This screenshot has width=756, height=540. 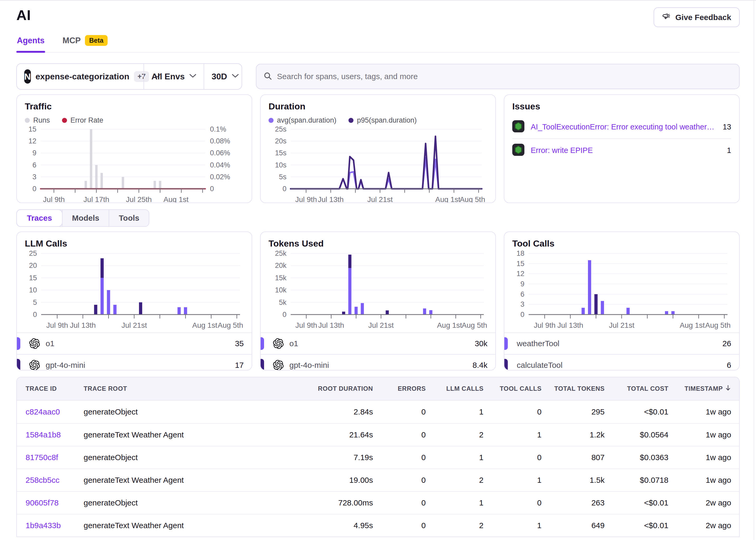 I want to click on table-row: 90605f78generateObject728.00ms010263<$0.…, so click(x=378, y=502).